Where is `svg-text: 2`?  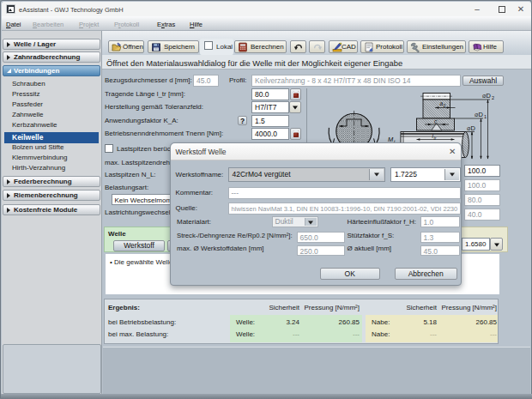 svg-text: 2 is located at coordinates (493, 98).